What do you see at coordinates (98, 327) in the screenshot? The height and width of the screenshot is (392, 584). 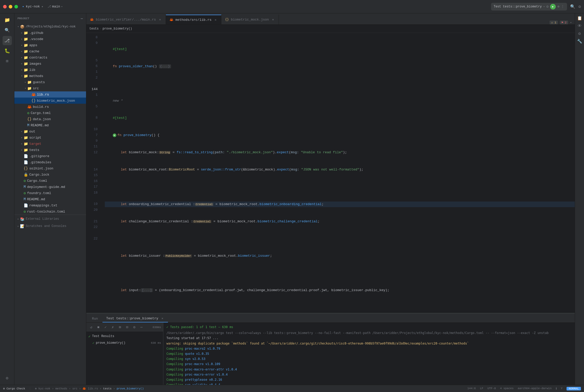 I see `stop-icon: ■` at bounding box center [98, 327].